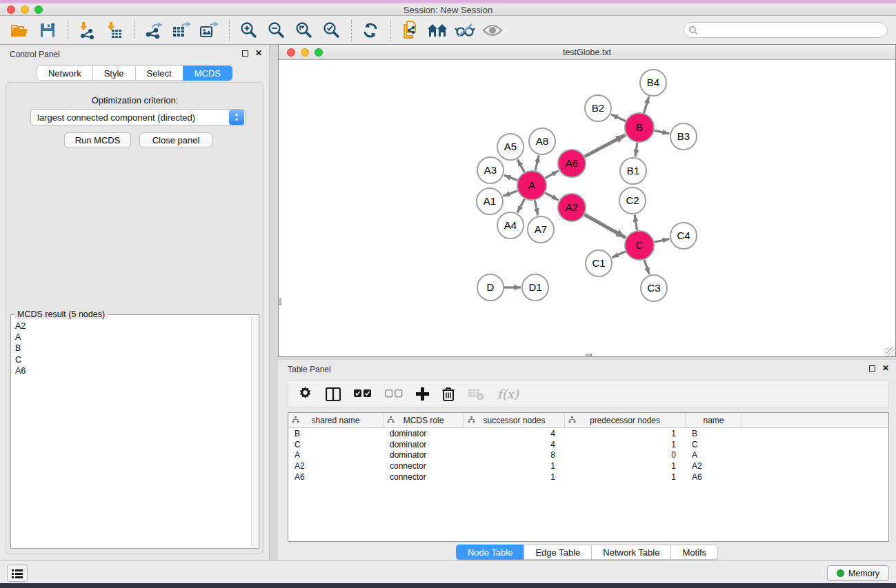 This screenshot has height=588, width=896. Describe the element at coordinates (48, 30) in the screenshot. I see `save-session-icon` at that location.